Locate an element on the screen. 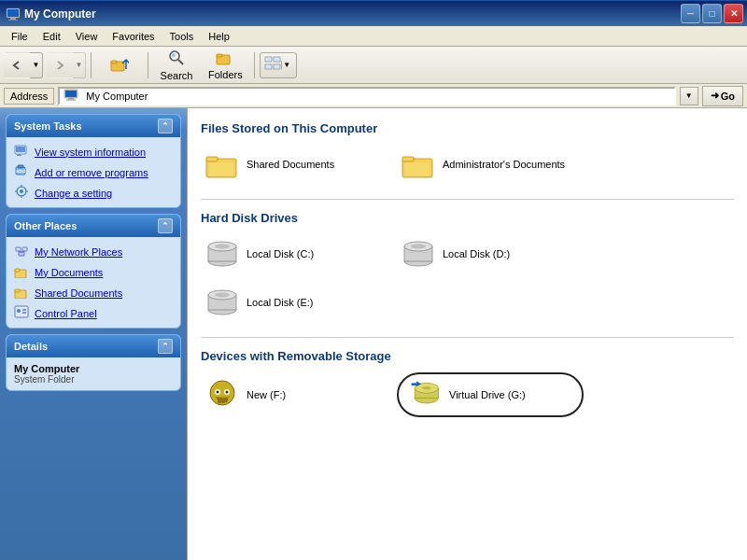 This screenshot has height=560, width=747. menu-tools: Tools is located at coordinates (182, 36).